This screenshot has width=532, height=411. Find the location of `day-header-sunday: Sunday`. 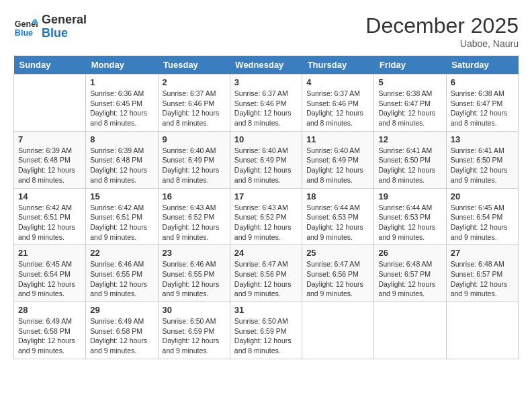

day-header-sunday: Sunday is located at coordinates (50, 65).